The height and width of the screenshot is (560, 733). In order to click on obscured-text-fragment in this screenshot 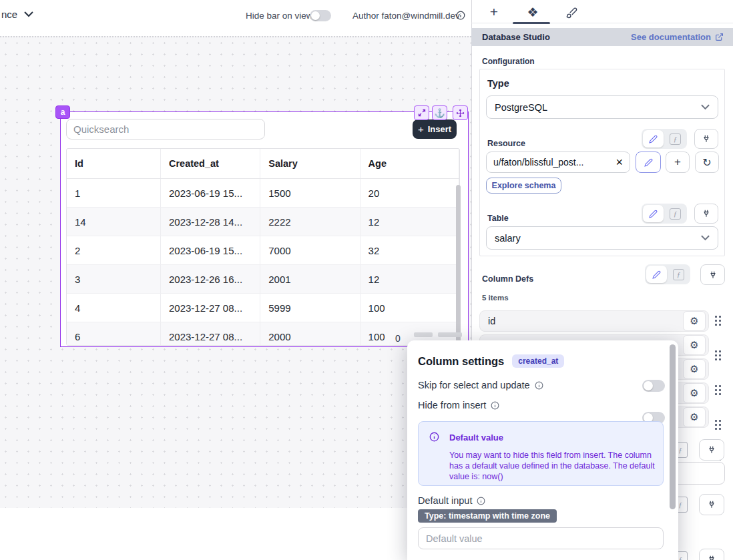, I will do `click(450, 335)`.